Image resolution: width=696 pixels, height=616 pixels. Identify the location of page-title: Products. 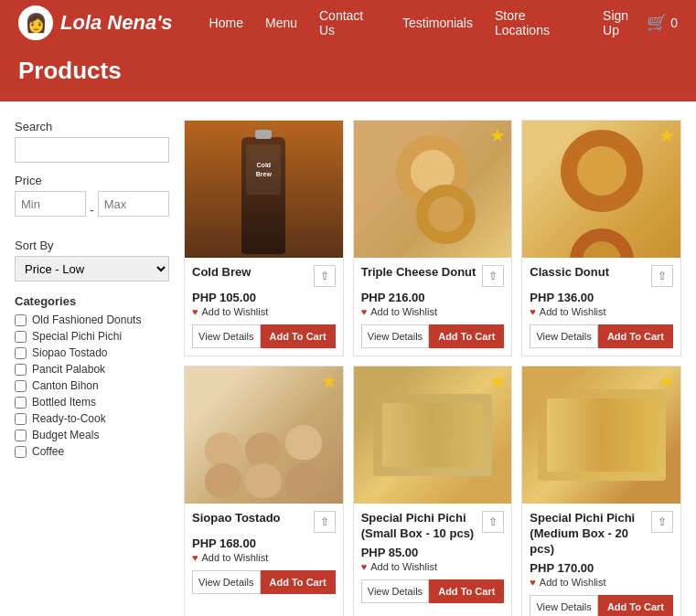
(348, 71).